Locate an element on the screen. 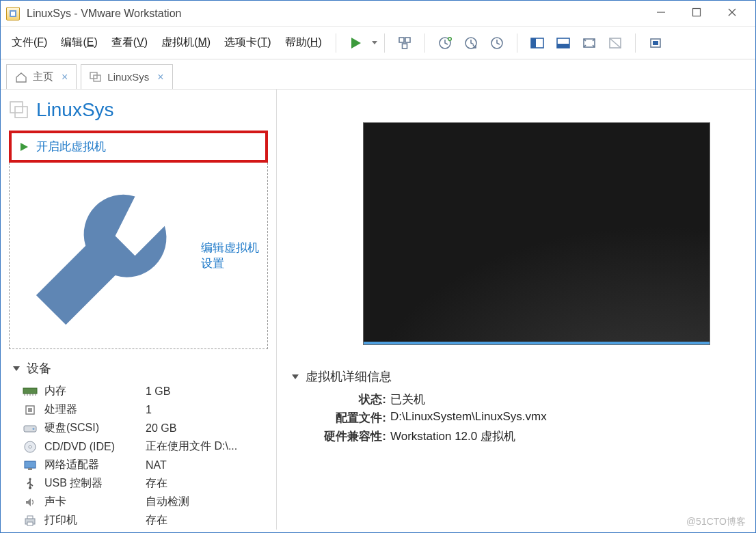 This screenshot has width=756, height=533. device-value: 20 GB is located at coordinates (161, 428).